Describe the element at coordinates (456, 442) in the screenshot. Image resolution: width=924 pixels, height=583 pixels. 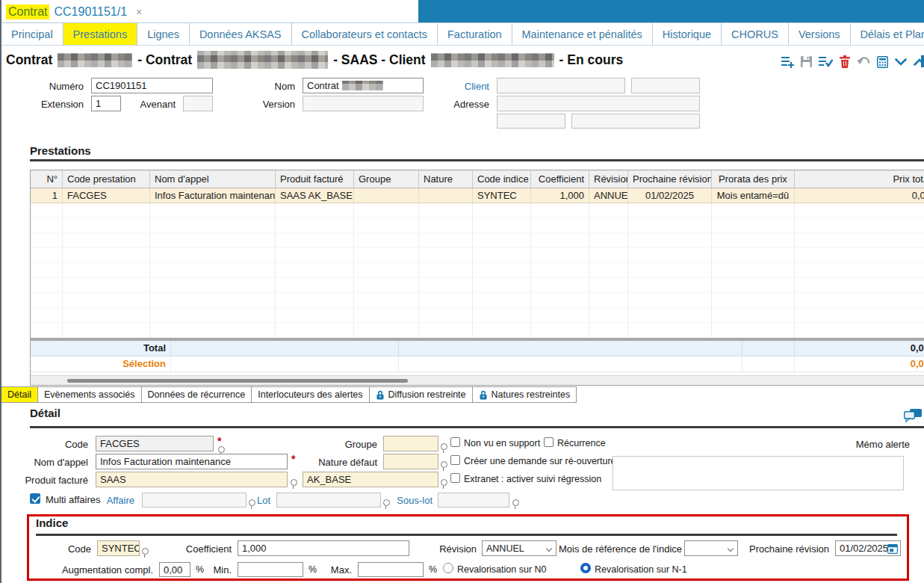
I see `non-vu-en-support-checkbox` at that location.